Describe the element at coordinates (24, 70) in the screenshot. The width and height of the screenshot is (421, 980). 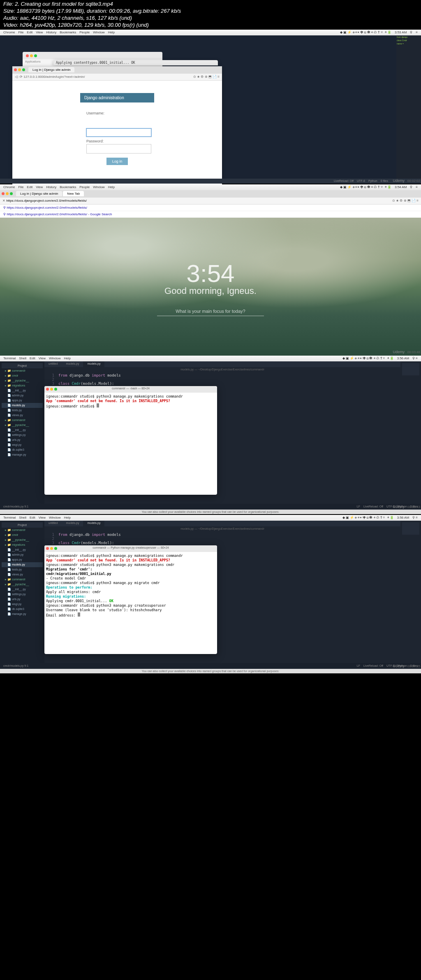
I see `maximize-icon` at that location.